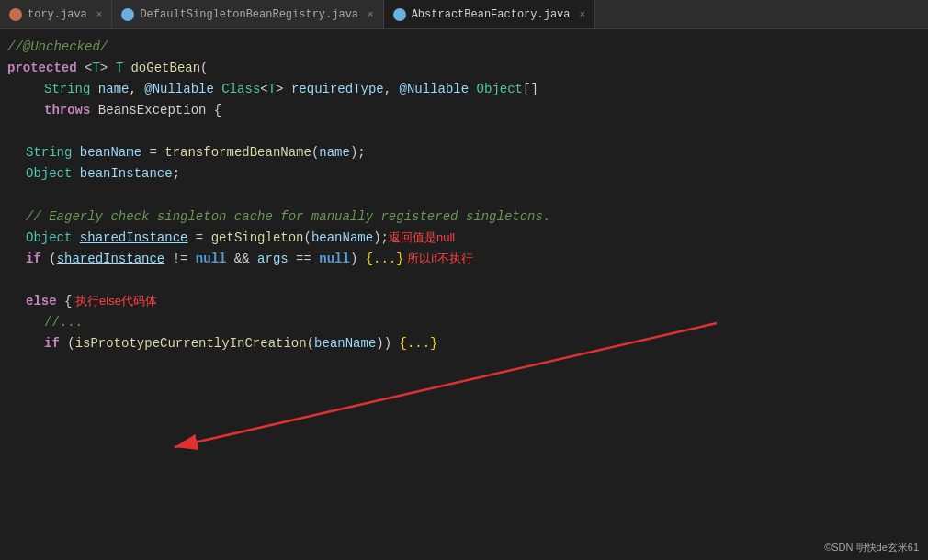 This screenshot has width=928, height=560. What do you see at coordinates (49, 152) in the screenshot?
I see `type-string-5: String` at bounding box center [49, 152].